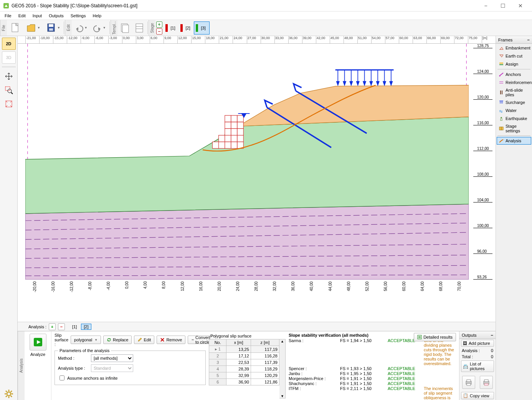  Describe the element at coordinates (244, 363) in the screenshot. I see `table-row: 322,53117,39` at that location.